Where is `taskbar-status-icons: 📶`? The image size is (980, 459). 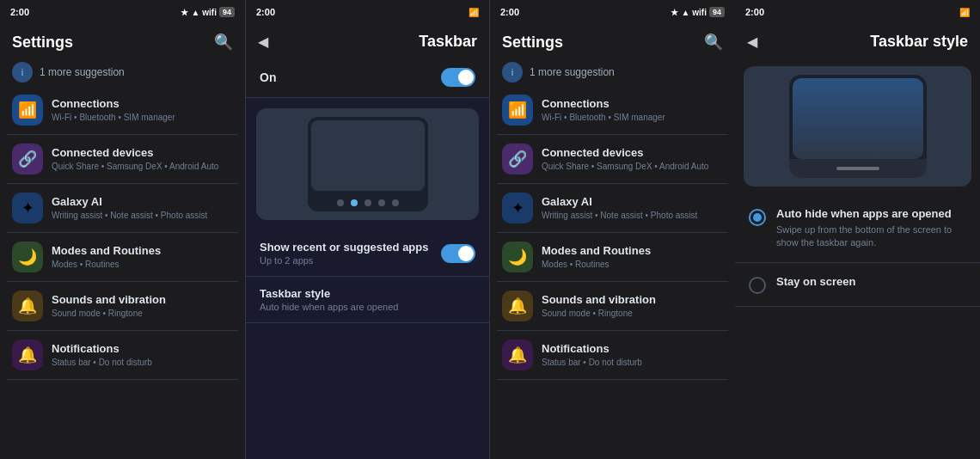 taskbar-status-icons: 📶 is located at coordinates (474, 12).